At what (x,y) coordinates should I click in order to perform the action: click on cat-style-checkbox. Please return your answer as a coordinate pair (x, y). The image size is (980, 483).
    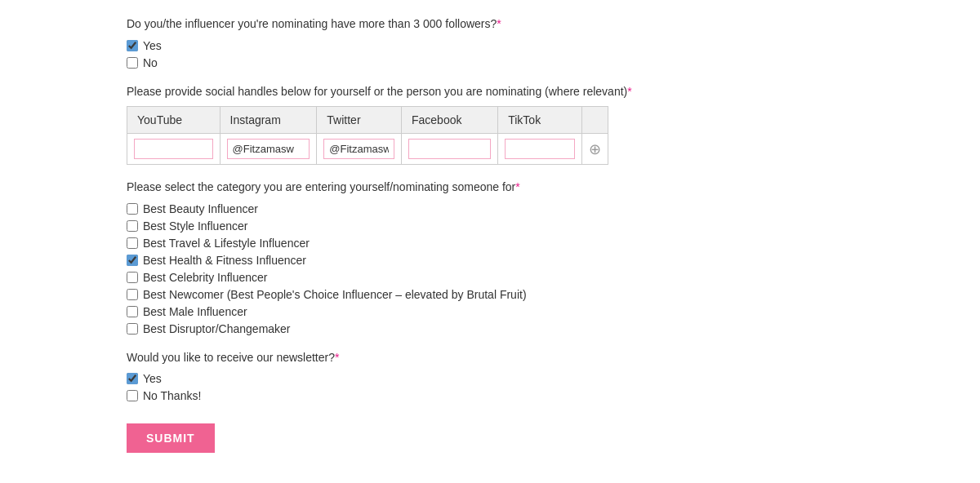
    Looking at the image, I should click on (132, 226).